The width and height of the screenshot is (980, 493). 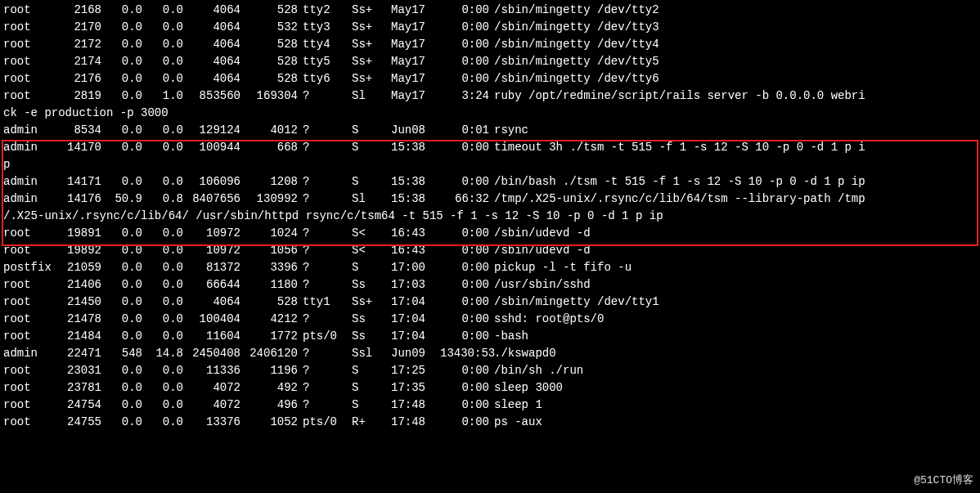 I want to click on col-vsz: 106096, so click(x=212, y=182).